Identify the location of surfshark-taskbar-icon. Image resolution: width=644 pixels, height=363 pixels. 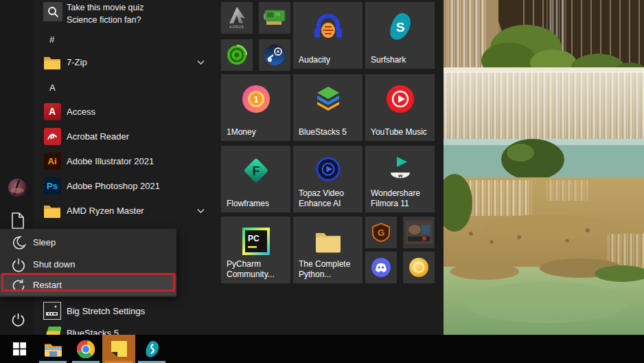
(152, 349).